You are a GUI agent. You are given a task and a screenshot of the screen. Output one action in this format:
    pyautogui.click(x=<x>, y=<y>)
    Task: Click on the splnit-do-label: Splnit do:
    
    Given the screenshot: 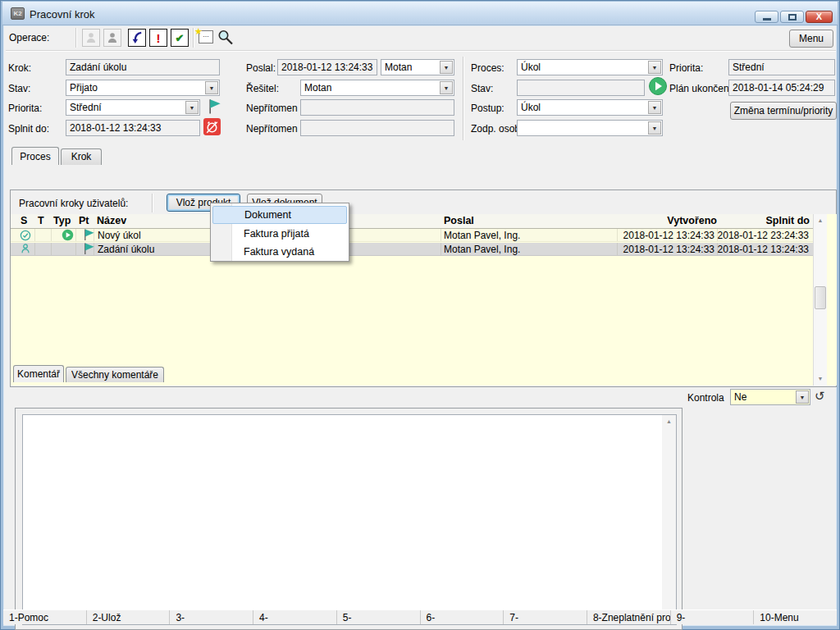 What is the action you would take?
    pyautogui.click(x=29, y=129)
    